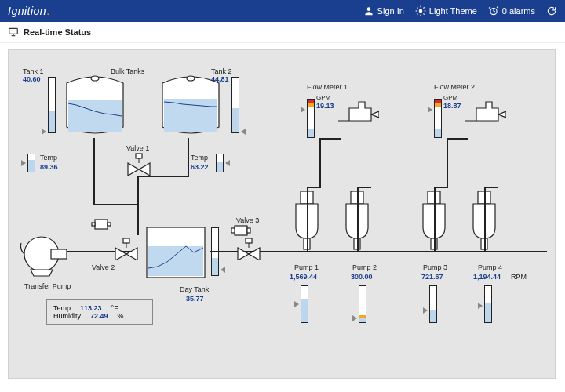 This screenshot has width=565, height=392. I want to click on temp1-bar, so click(31, 163).